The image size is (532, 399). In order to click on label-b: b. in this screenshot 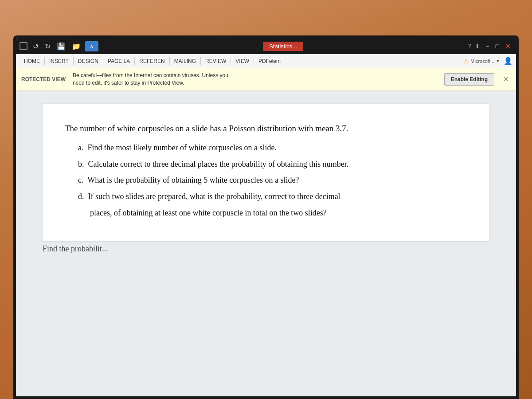, I will do `click(81, 164)`.